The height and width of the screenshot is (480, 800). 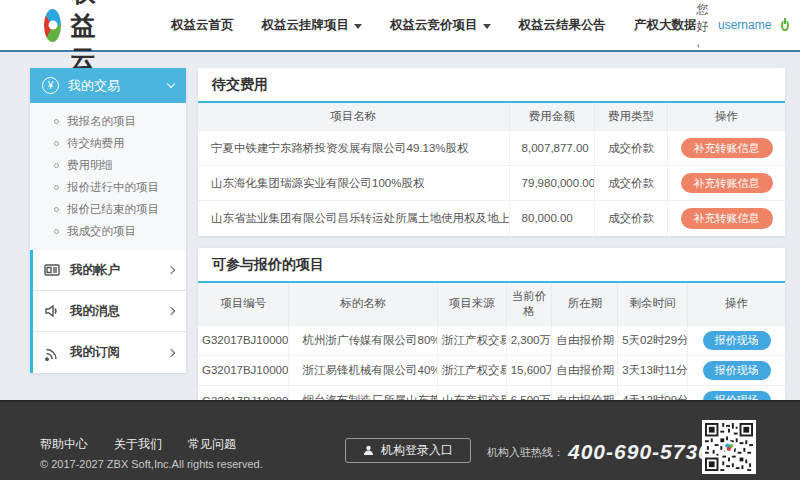 What do you see at coordinates (492, 340) in the screenshot?
I see `table-row: G32017BJ1000063 杭州浙广传媒有限公司80%股权 浙江产权交易所 …` at bounding box center [492, 340].